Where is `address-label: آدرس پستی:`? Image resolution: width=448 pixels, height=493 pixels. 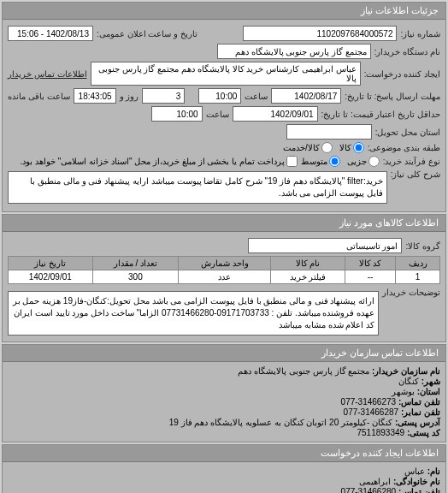 address-label: آدرس پستی: is located at coordinates (417, 423).